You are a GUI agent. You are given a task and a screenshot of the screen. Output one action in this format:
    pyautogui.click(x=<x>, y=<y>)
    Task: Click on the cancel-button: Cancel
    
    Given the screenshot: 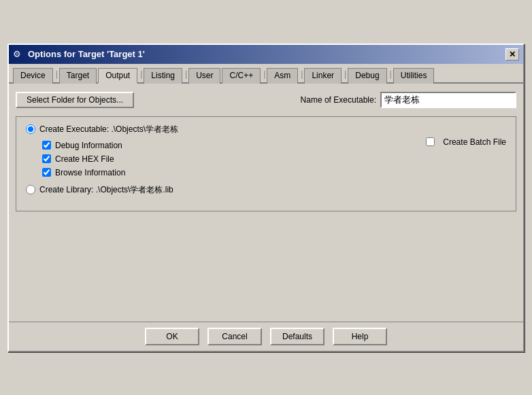 What is the action you would take?
    pyautogui.click(x=235, y=337)
    